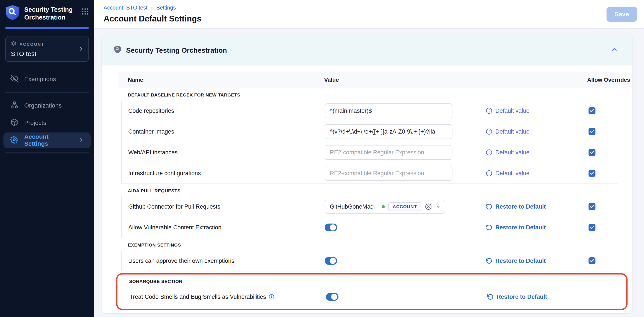  Describe the element at coordinates (223, 207) in the screenshot. I see `setting-name: Github Connector for Pull Requests` at that location.